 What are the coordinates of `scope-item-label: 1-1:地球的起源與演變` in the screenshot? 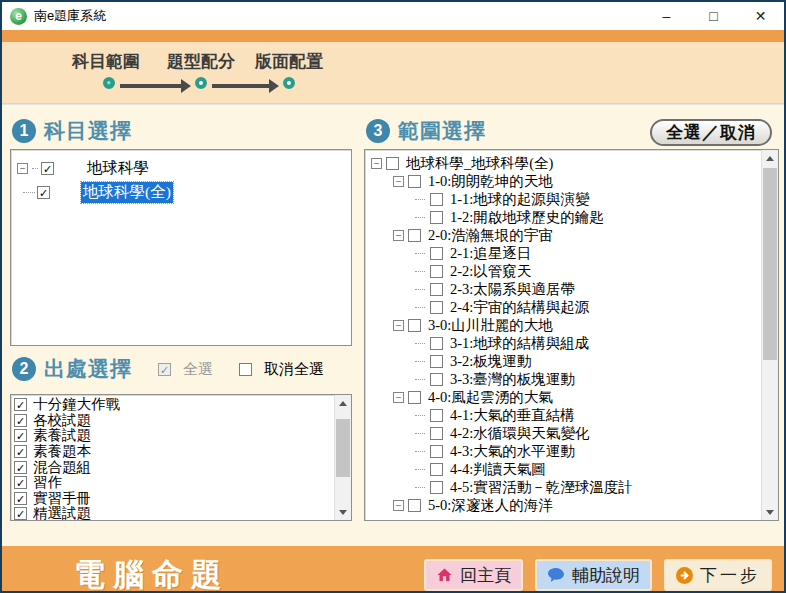 It's located at (520, 200).